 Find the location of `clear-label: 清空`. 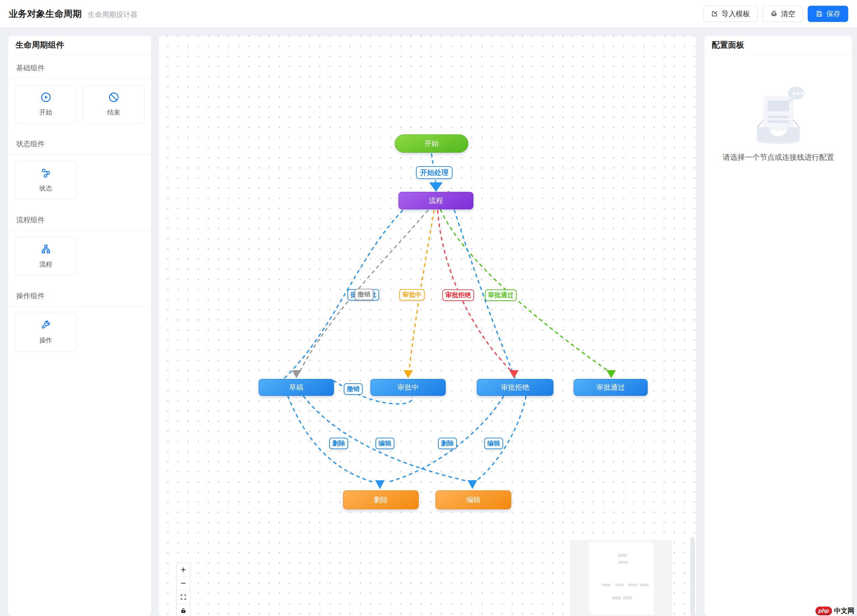

clear-label: 清空 is located at coordinates (788, 14).